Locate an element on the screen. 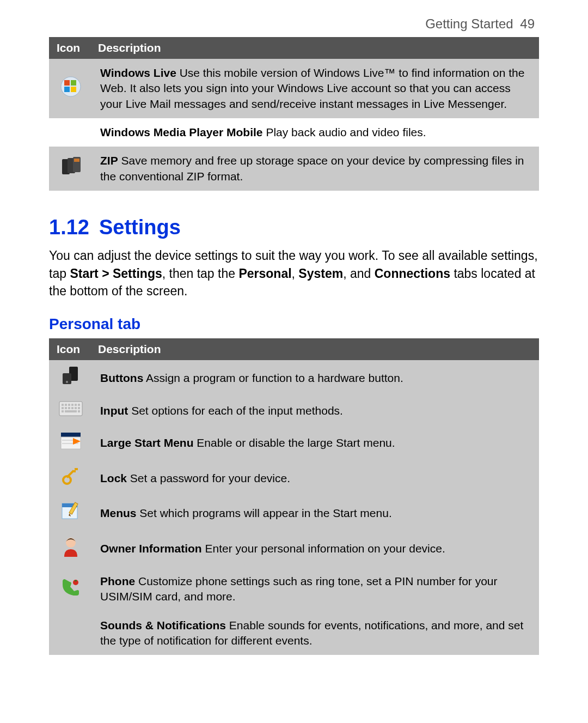 The width and height of the screenshot is (588, 723). large-start-menu-icon is located at coordinates (71, 441).